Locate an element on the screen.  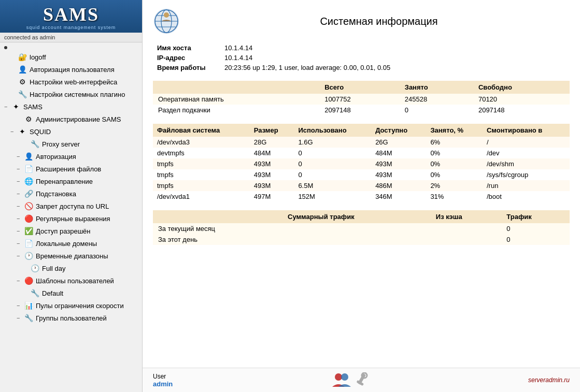
default-icon: 🔧 is located at coordinates (35, 293).